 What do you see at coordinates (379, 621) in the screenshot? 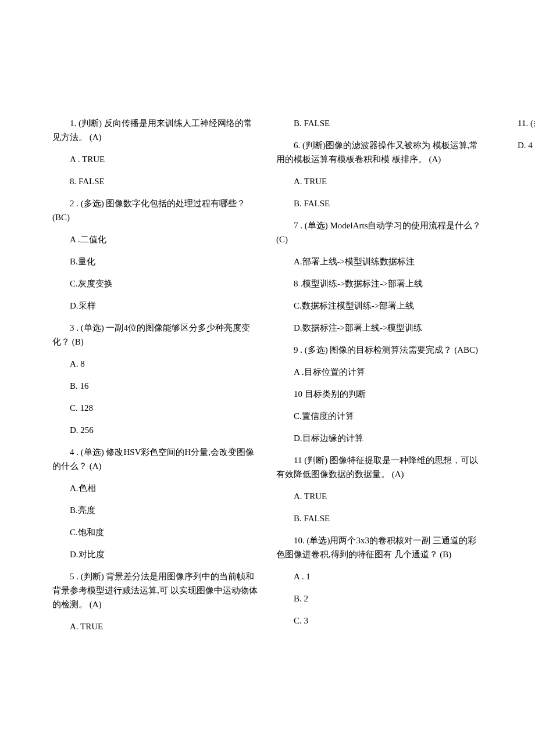
I see `option-text: C. 3` at bounding box center [379, 621].